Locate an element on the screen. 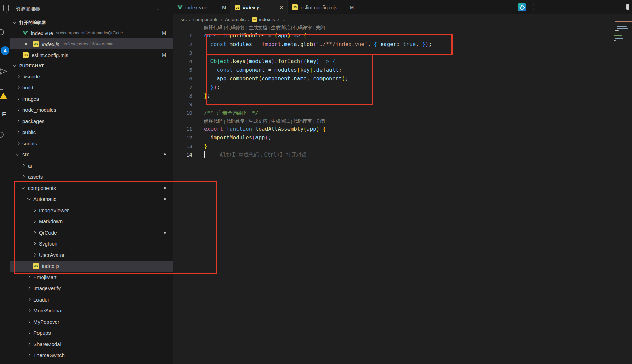 This screenshot has height=364, width=632. modified-dot is located at coordinates (165, 188).